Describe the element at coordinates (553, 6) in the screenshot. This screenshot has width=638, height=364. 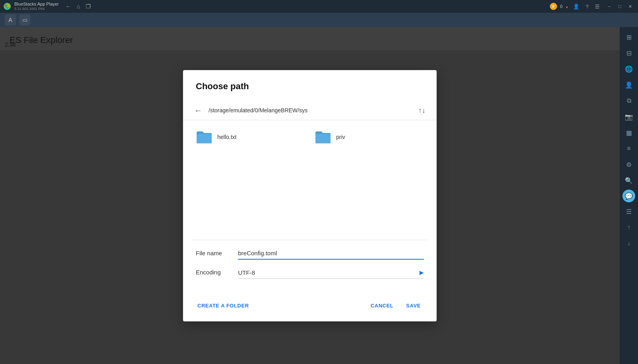
I see `coin-badge: 0` at that location.